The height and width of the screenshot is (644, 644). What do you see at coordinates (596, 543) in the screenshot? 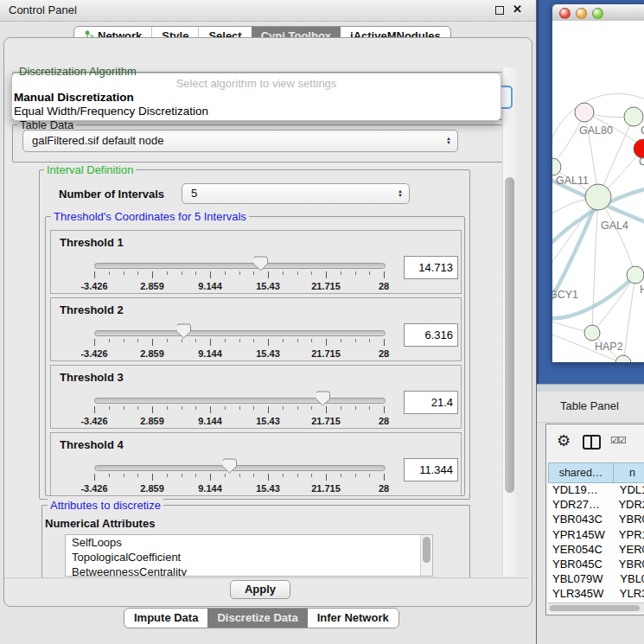
I see `table-rows: YDL19…YDL1YDR27…YDR2YBR043CYBR0YPR145WYP…` at bounding box center [596, 543].